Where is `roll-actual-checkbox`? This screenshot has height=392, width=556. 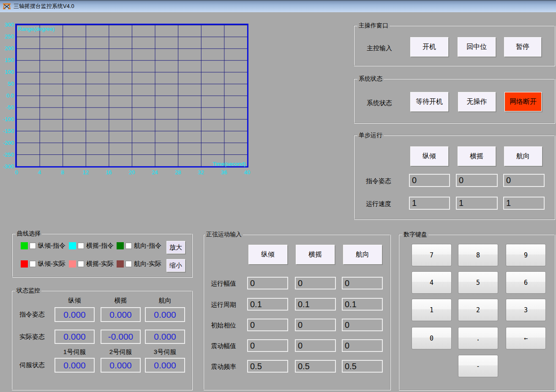
roll-actual-checkbox is located at coordinates (81, 264).